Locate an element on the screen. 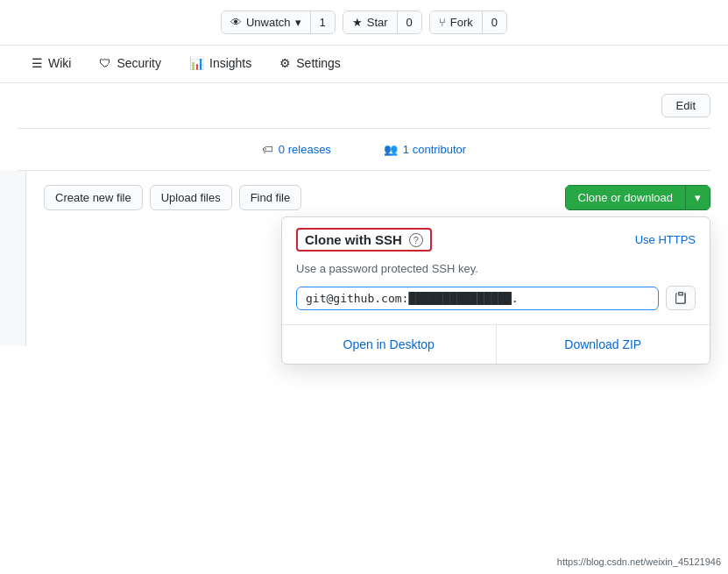 This screenshot has width=728, height=574. clone-or-download-group: Clone or download ▾ is located at coordinates (638, 198).